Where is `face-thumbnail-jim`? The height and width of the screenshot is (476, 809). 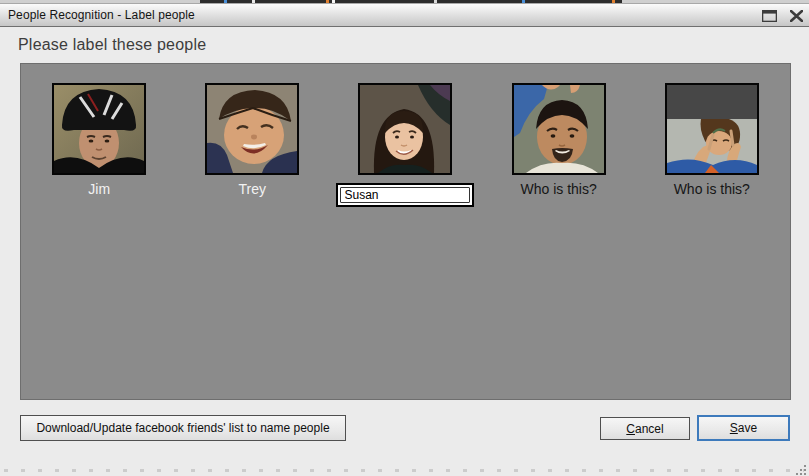
face-thumbnail-jim is located at coordinates (99, 129).